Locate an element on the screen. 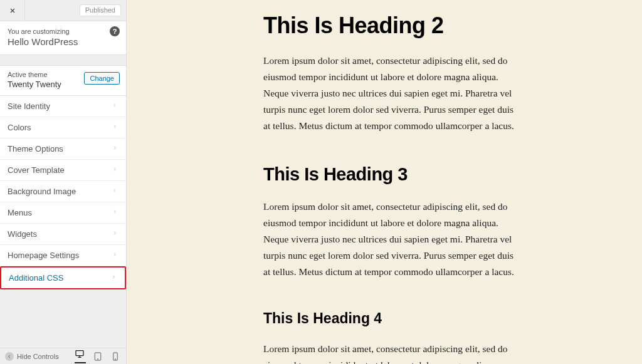 Image resolution: width=642 pixels, height=364 pixels. hide-controls-label: Hide Controls is located at coordinates (38, 356).